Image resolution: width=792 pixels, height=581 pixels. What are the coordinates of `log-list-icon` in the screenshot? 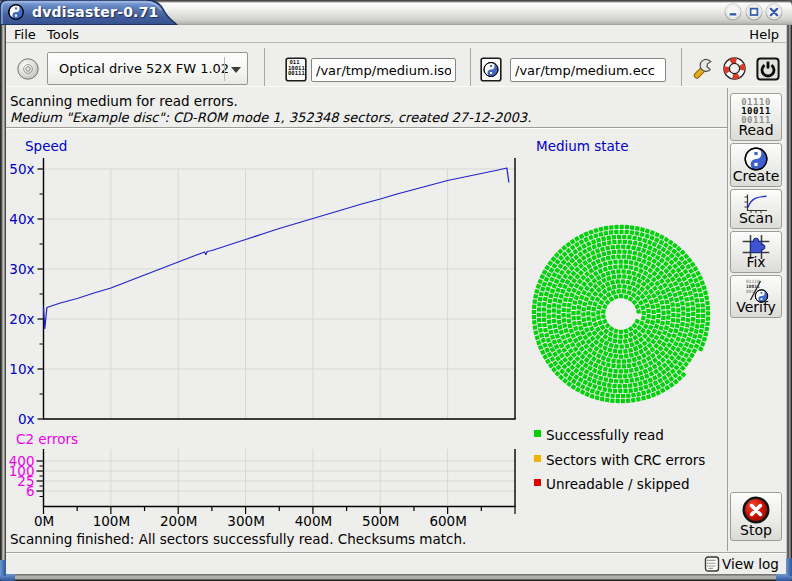 It's located at (712, 564).